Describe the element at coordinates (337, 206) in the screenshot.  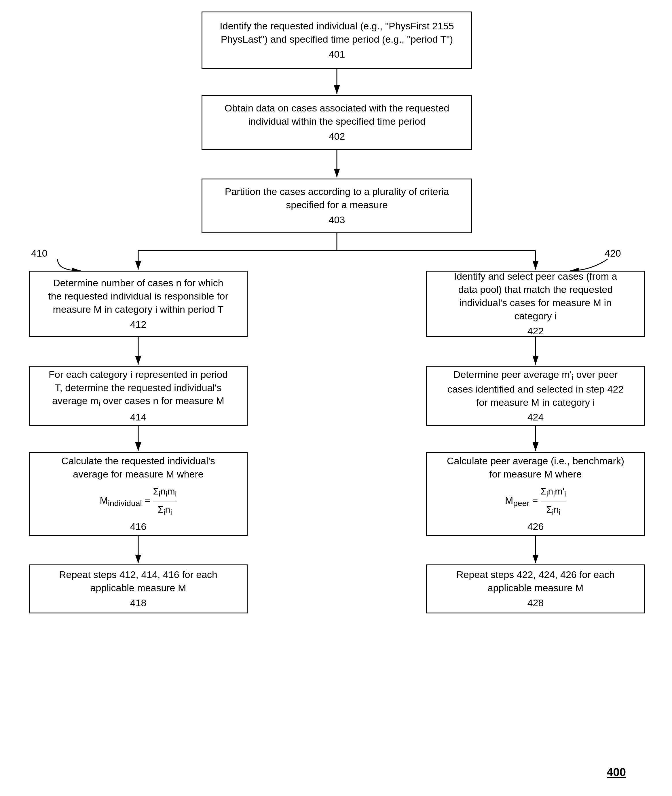
I see `box-403: Partition the cases according to a plura…` at that location.